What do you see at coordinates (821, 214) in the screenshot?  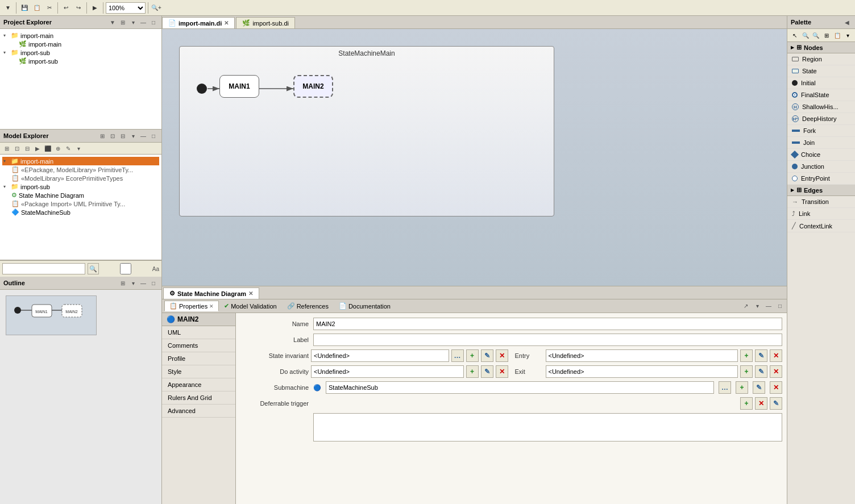 I see `palette-item-link: ⤴ Link` at bounding box center [821, 214].